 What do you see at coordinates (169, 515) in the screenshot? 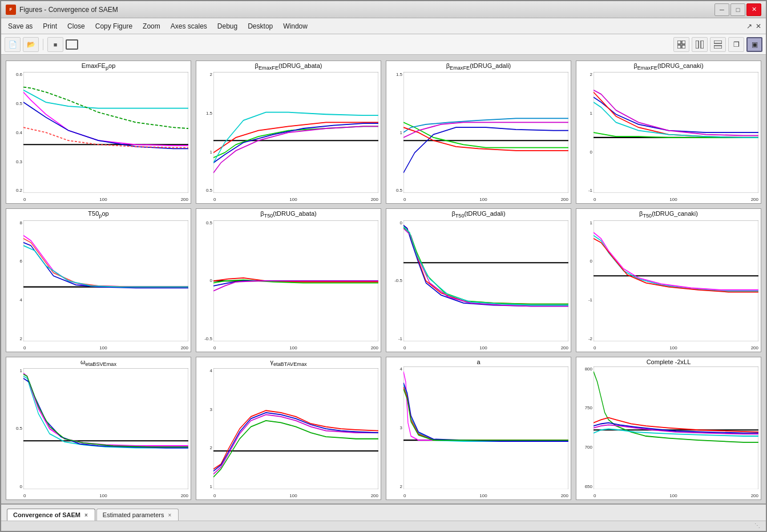
I see `tab-estimated-close: ×` at bounding box center [169, 515].